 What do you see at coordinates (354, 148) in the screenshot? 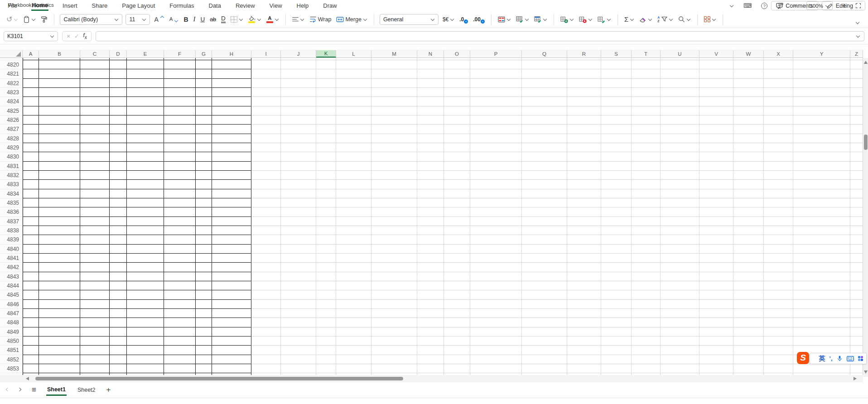
I see `cell-L4829` at bounding box center [354, 148].